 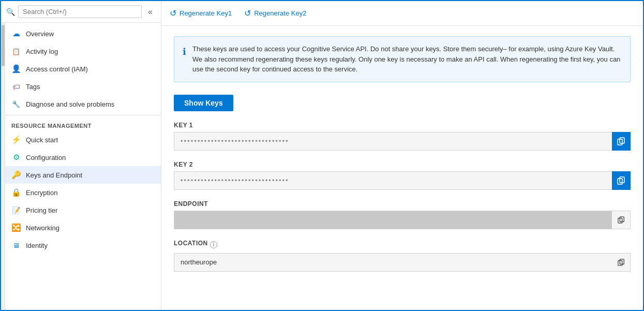 I want to click on key1-section: KEY 1, so click(x=402, y=136).